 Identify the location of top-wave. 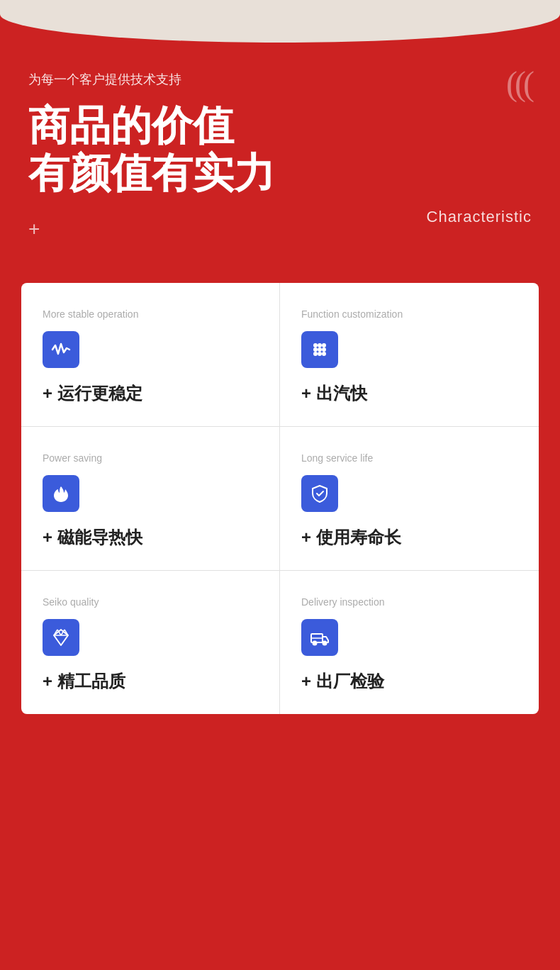
(280, 21).